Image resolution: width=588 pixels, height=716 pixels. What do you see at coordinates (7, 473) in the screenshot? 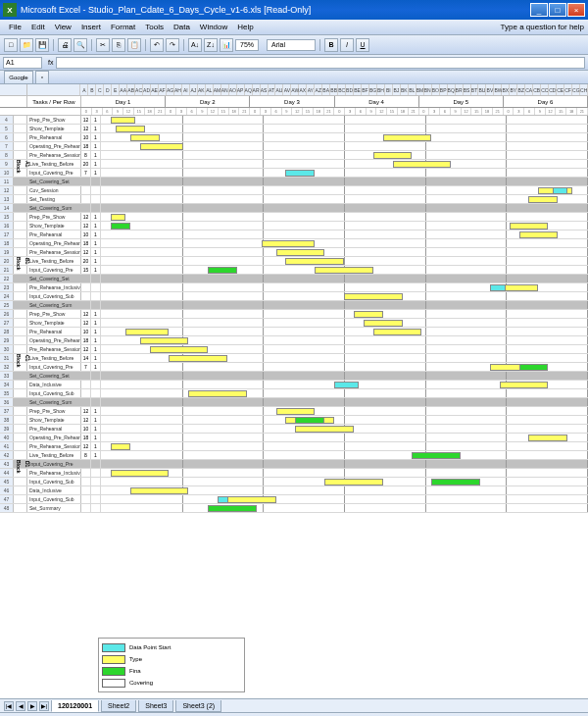
I see `row-header: 44` at bounding box center [7, 473].